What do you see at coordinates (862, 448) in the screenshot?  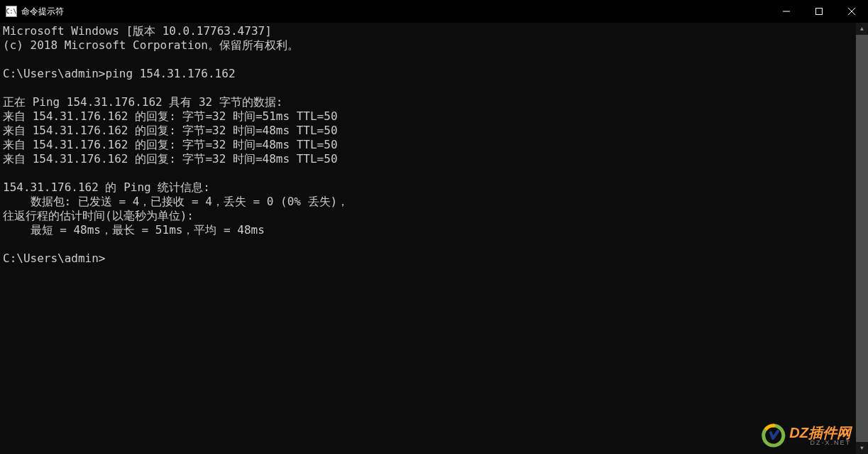 I see `scroll-down-arrow: ▼` at bounding box center [862, 448].